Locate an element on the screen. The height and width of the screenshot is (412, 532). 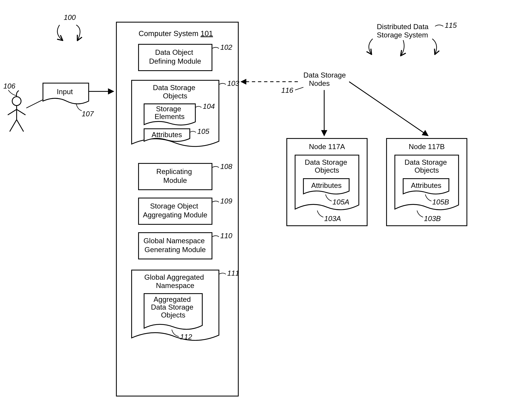
ref-103a: 103A is located at coordinates (333, 219).